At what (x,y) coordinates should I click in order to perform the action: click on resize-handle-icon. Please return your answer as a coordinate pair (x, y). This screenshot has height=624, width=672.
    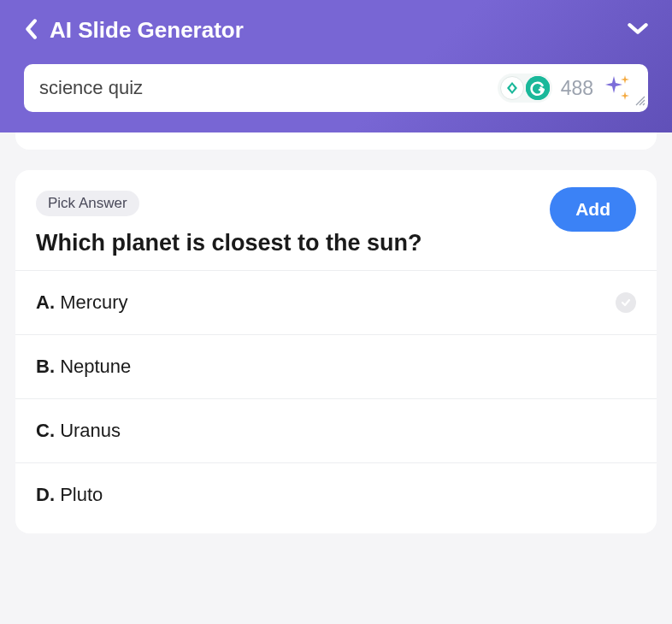
    Looking at the image, I should click on (640, 102).